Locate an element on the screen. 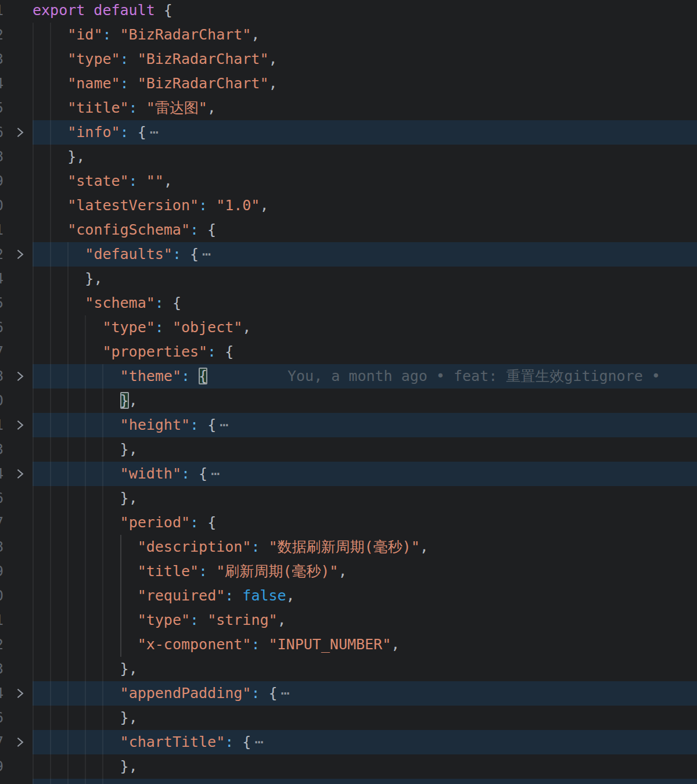 This screenshot has height=784, width=697. line-number: 36 is located at coordinates (2, 718).